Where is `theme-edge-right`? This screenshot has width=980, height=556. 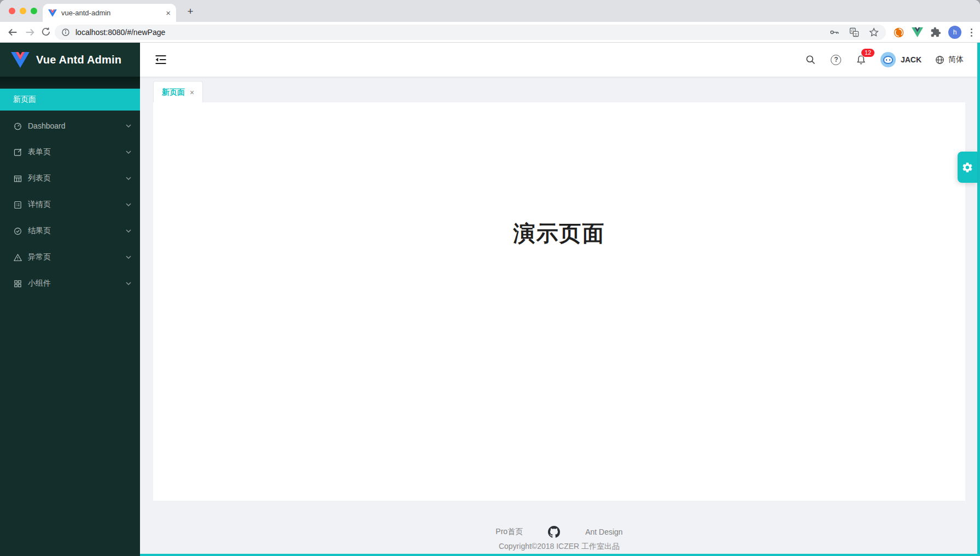
theme-edge-right is located at coordinates (979, 299).